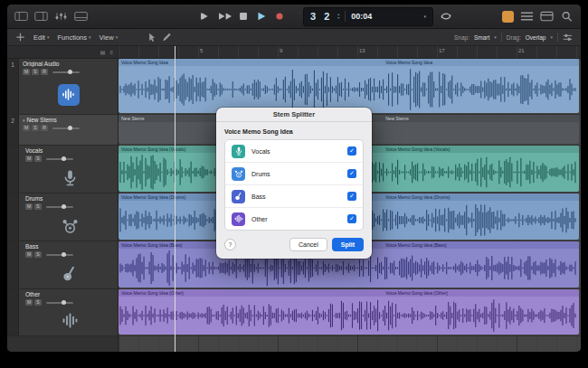 This screenshot has width=588, height=368. Describe the element at coordinates (230, 244) in the screenshot. I see `help-button: ?` at that location.